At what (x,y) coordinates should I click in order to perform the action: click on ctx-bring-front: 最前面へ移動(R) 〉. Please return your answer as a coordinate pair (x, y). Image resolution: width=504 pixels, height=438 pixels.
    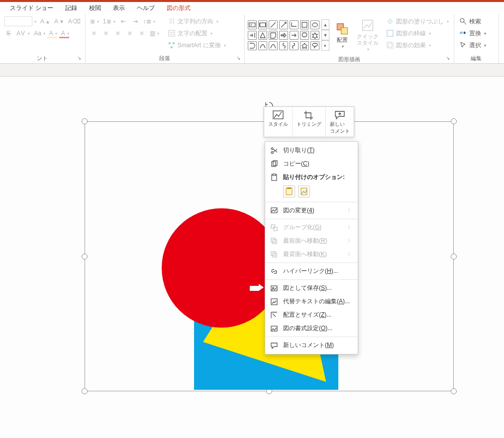
    Looking at the image, I should click on (311, 241).